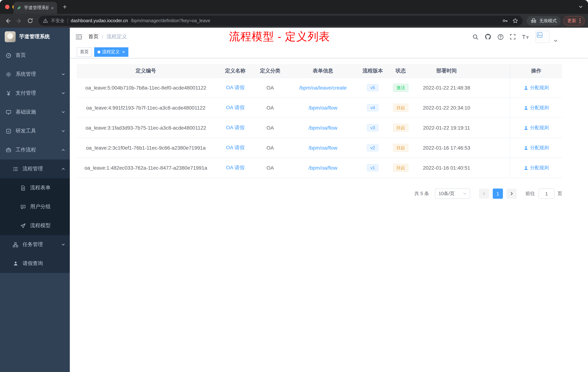 This screenshot has height=372, width=588. I want to click on tag-home: 首页, so click(84, 52).